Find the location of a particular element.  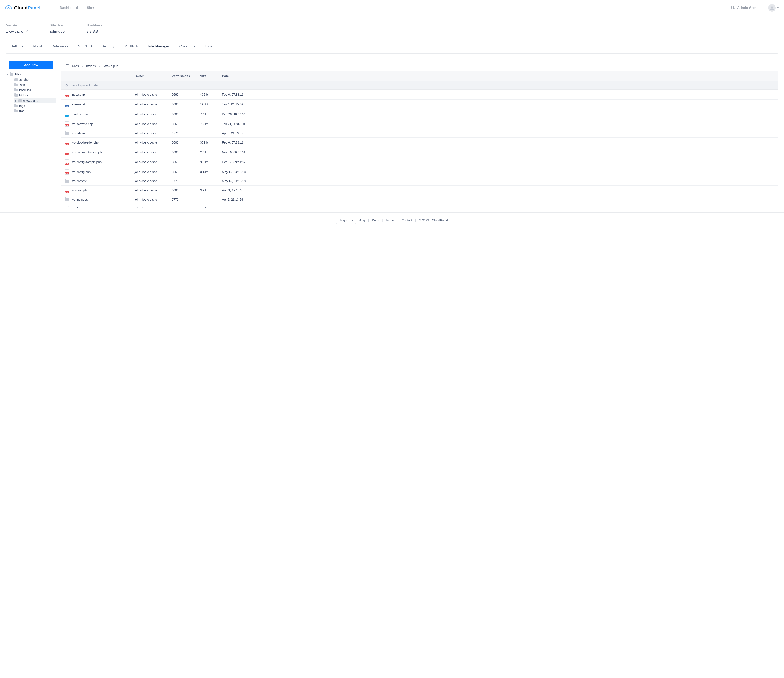

domain-label: Domain is located at coordinates (17, 25).